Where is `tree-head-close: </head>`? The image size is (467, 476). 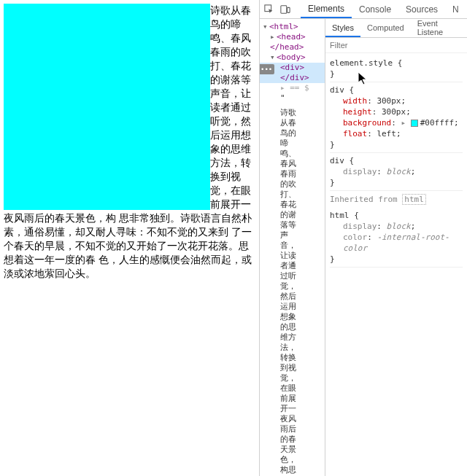
tree-head-close: </head> is located at coordinates (287, 47).